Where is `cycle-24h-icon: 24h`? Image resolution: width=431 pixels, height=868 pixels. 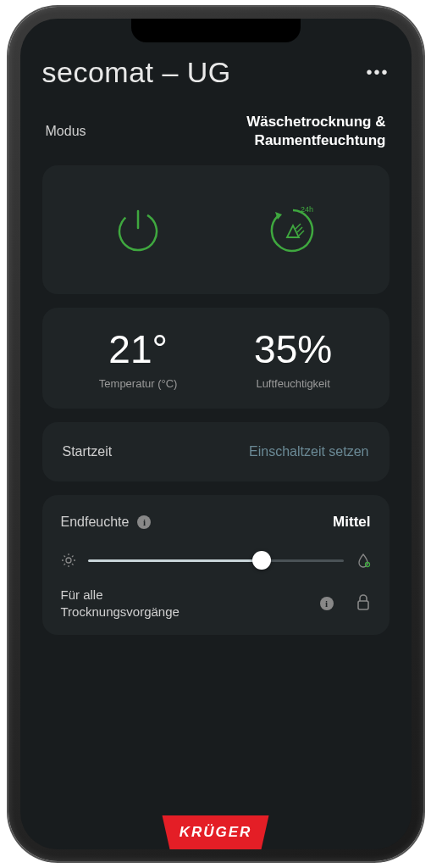
cycle-24h-icon: 24h is located at coordinates (293, 230).